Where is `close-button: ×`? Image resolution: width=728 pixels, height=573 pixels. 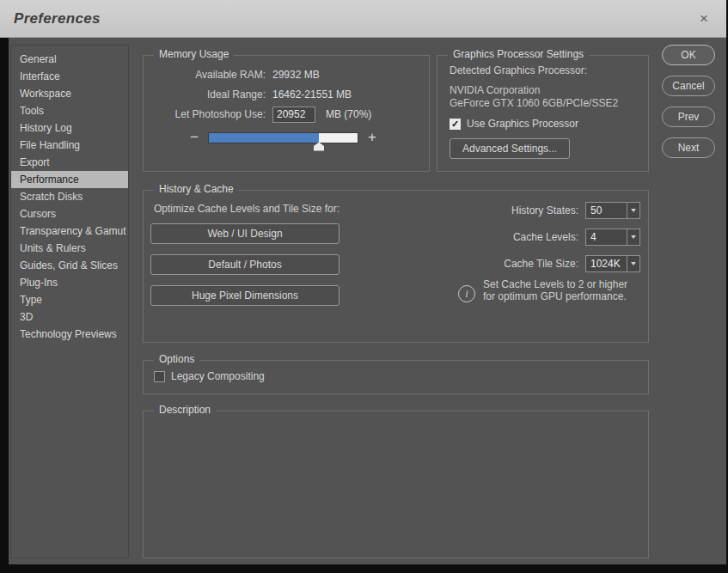
close-button: × is located at coordinates (704, 19).